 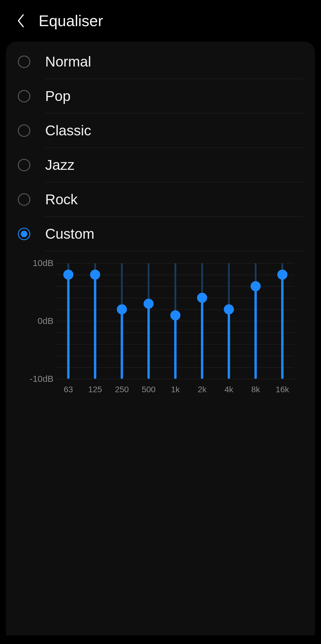 I want to click on preset-row-jazz: Jazz, so click(x=160, y=165).